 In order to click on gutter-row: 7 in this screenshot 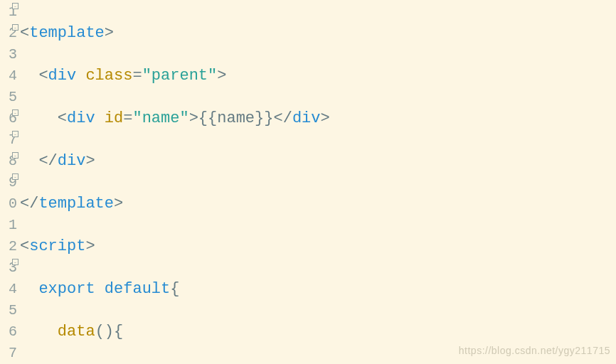, I will do `click(9, 353)`.